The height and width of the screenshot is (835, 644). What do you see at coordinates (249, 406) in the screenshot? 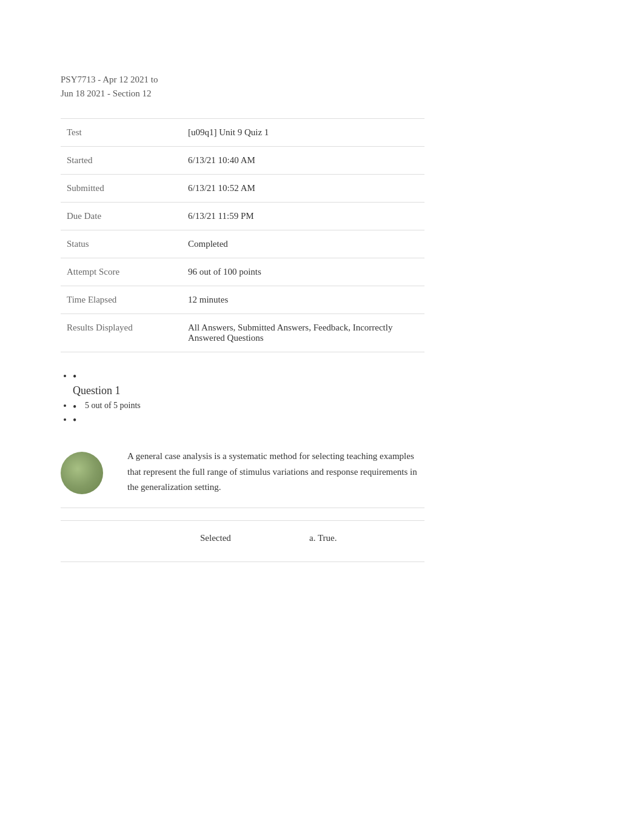
I see `question-points: 5 out of 5 points` at bounding box center [249, 406].